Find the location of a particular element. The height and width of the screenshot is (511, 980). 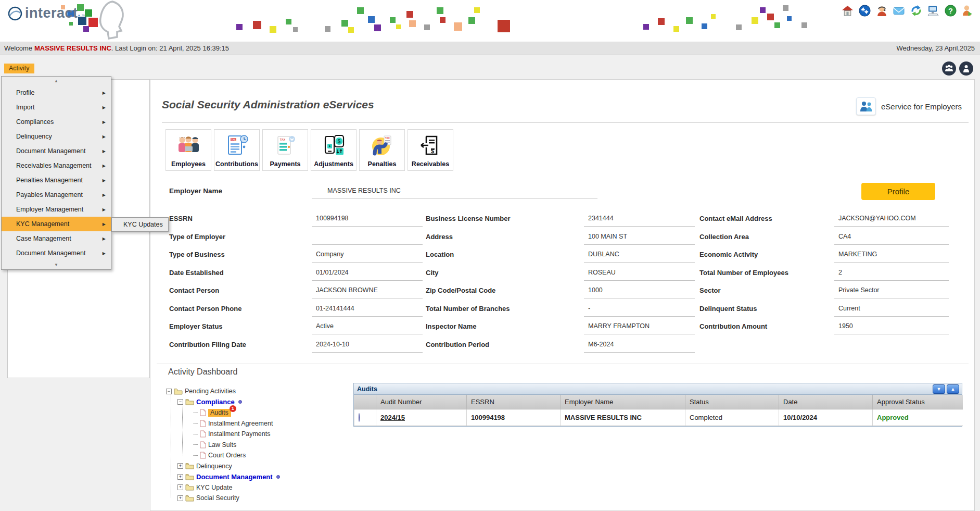

logo-swirl-icon is located at coordinates (15, 14).